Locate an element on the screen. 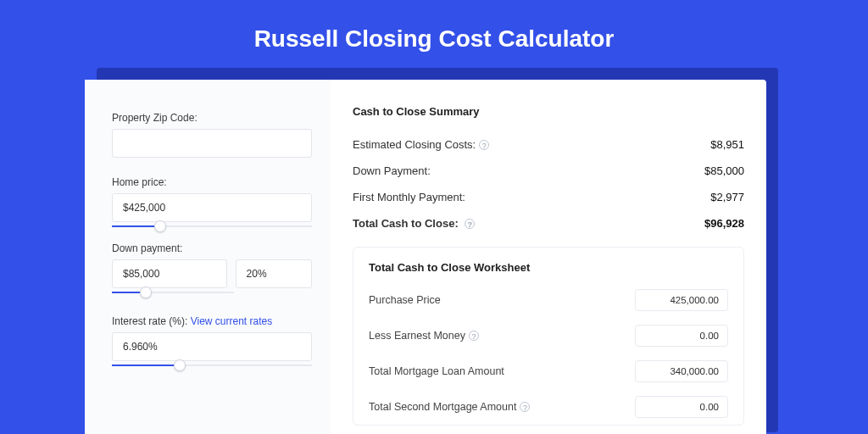 The image size is (868, 434). summary-heading: Cash to Close Summary is located at coordinates (548, 112).